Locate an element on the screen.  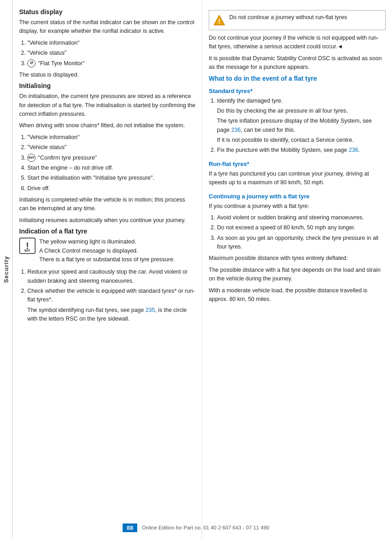
footer-inner: 88 Online Edition for Part no. 01 40 2 6… is located at coordinates (196, 528).